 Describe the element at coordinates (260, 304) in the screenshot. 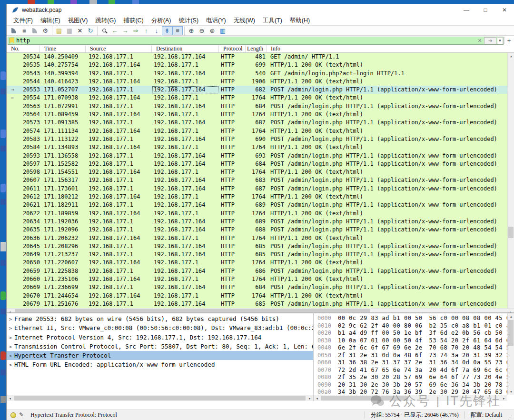

I see `packet-row: 20679 171.251676 192.168.177.1 192.168.1…` at that location.